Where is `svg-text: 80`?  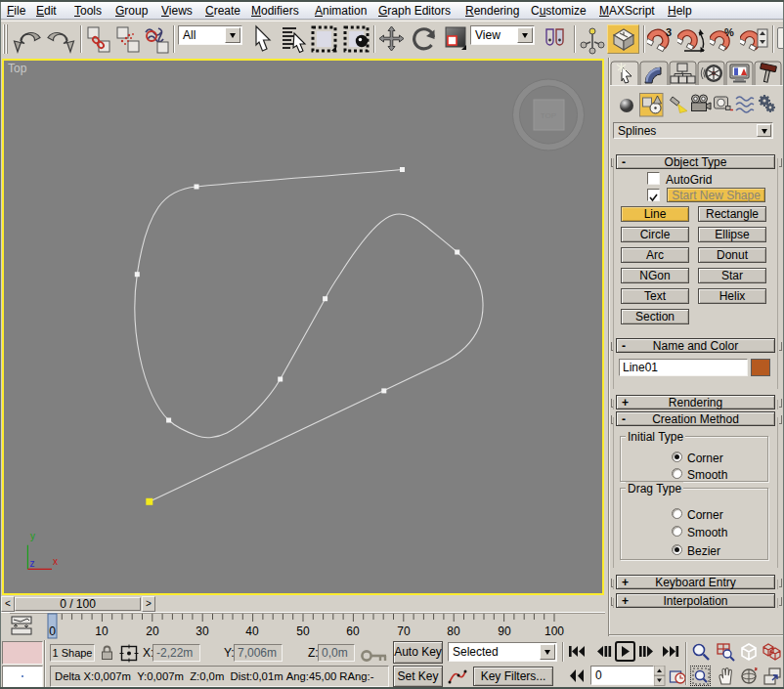
svg-text: 80 is located at coordinates (454, 631).